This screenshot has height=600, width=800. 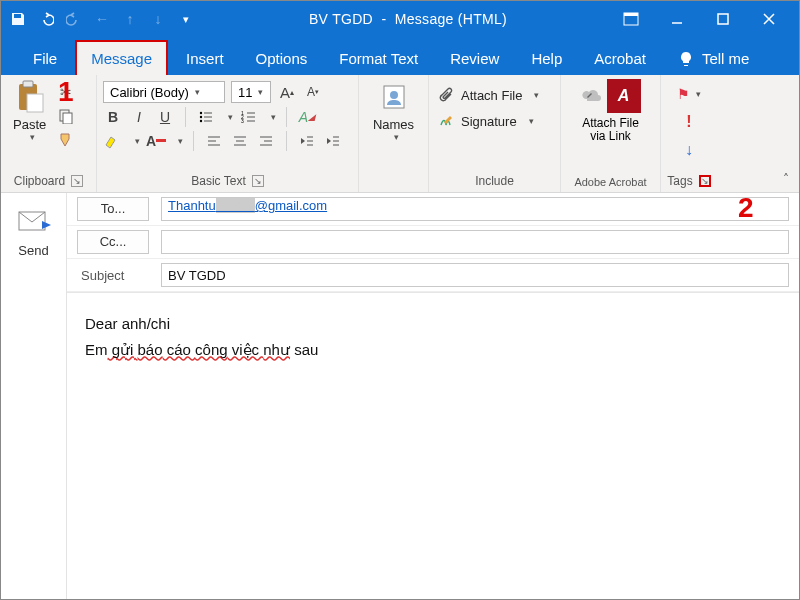 I want to click on popout-icon, so click(x=631, y=19).